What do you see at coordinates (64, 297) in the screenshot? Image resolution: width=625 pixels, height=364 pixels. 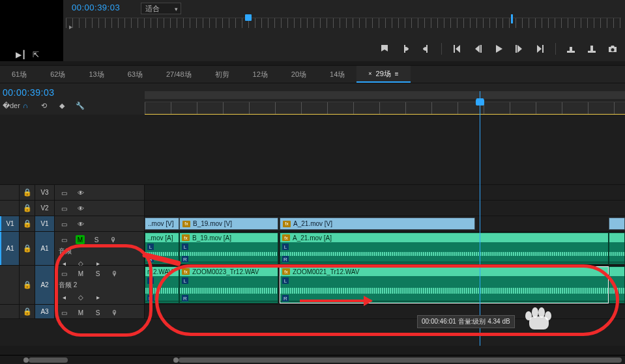 I see `a2-prev-key-icon: ◂` at bounding box center [64, 297].